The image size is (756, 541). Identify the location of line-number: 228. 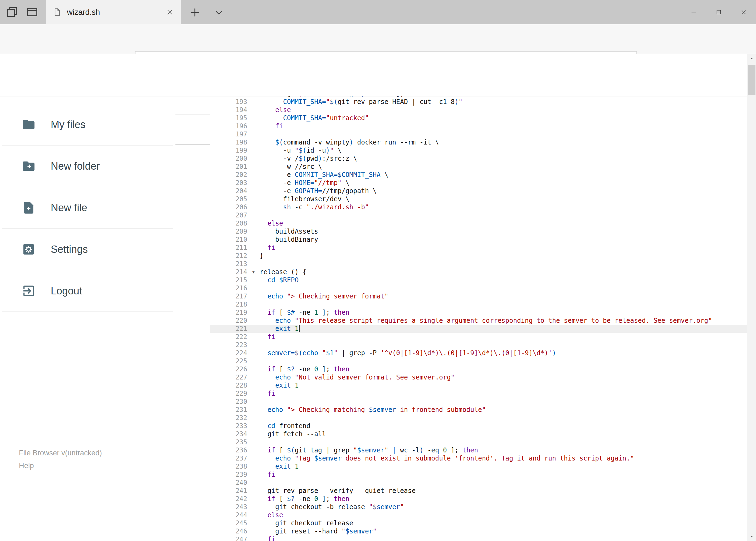
(229, 385).